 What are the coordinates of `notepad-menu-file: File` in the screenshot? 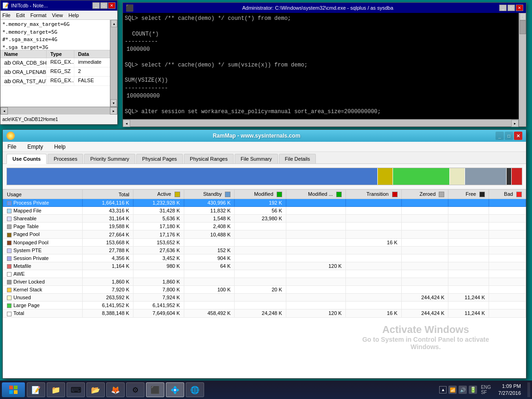 It's located at (6, 15).